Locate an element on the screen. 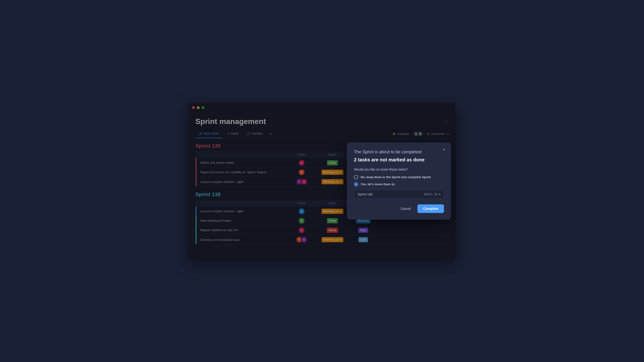 Image resolution: width=644 pixels, height=362 pixels. sprint-dropdown: Sprint 140 Oct 6 - 14 ▾ is located at coordinates (399, 194).